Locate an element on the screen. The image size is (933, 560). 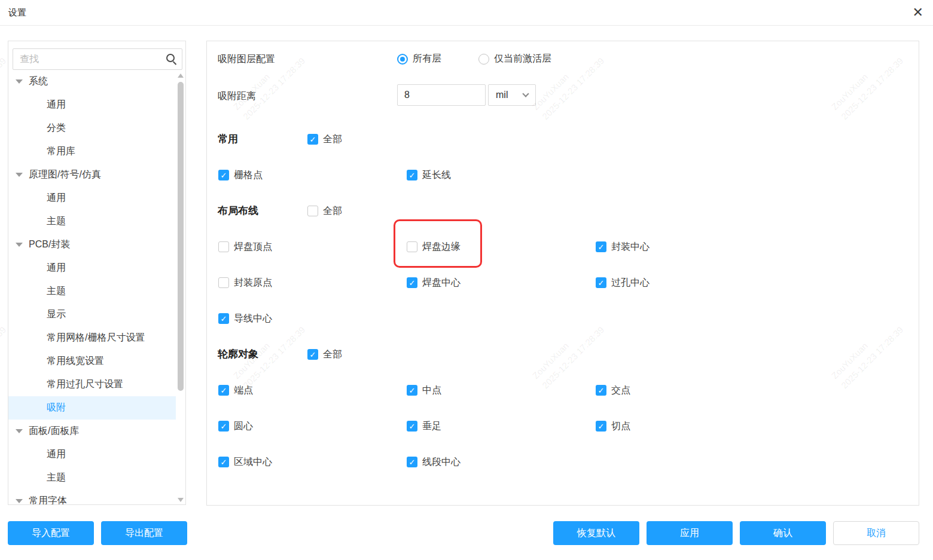
snap-option-checkbox: 过孔中心 is located at coordinates (623, 283).